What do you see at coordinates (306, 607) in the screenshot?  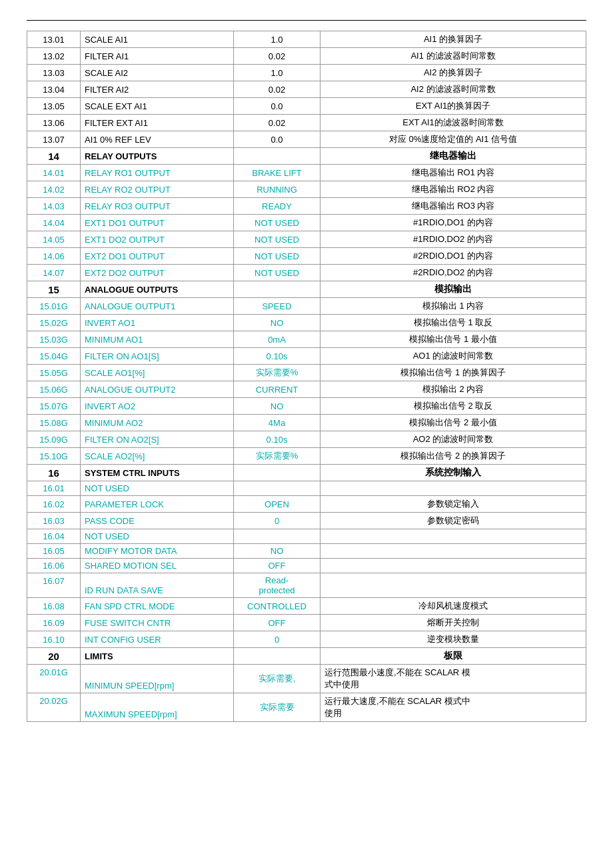 I see `table-row: 16.08 FAN SPD CTRL MODE CONTROLLED 冷却风机速…` at bounding box center [306, 607].